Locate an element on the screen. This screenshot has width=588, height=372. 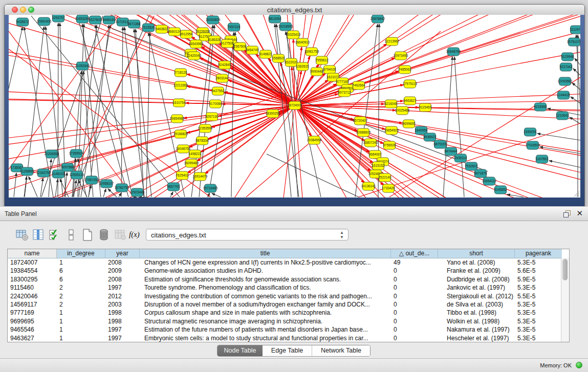
graph-node: 20876842 is located at coordinates (378, 19).